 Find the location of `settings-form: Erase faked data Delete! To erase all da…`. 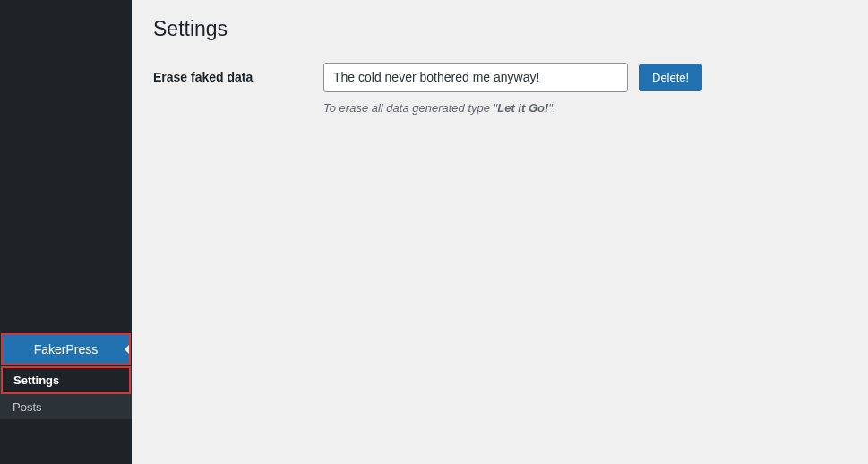

settings-form: Erase faked data Delete! To erase all da… is located at coordinates (500, 89).